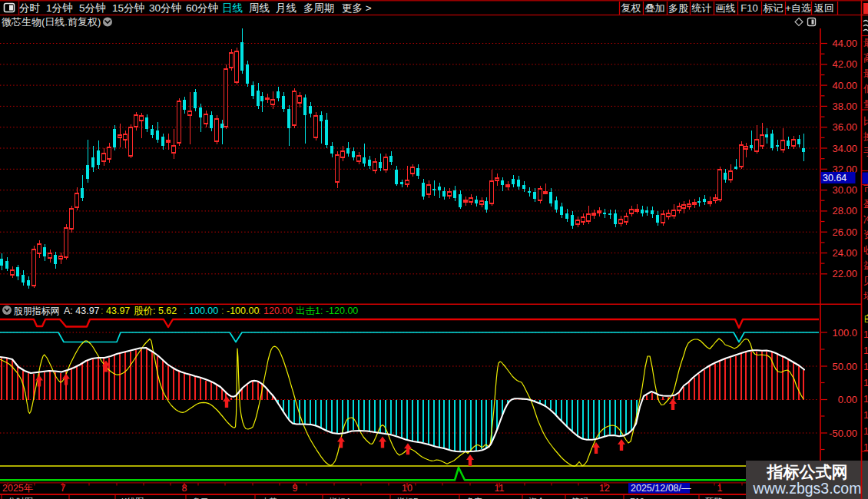  I want to click on svg-text: 30分钟, so click(165, 8).